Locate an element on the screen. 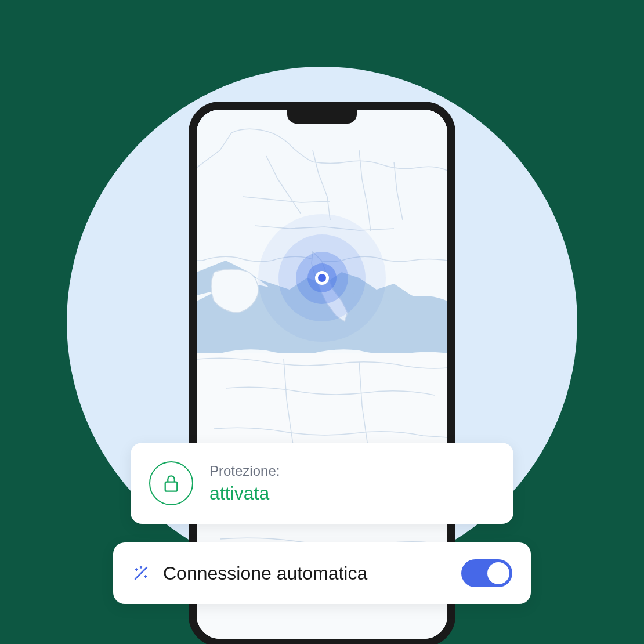 This screenshot has width=644, height=644. protection-status-value: attivata is located at coordinates (245, 493).